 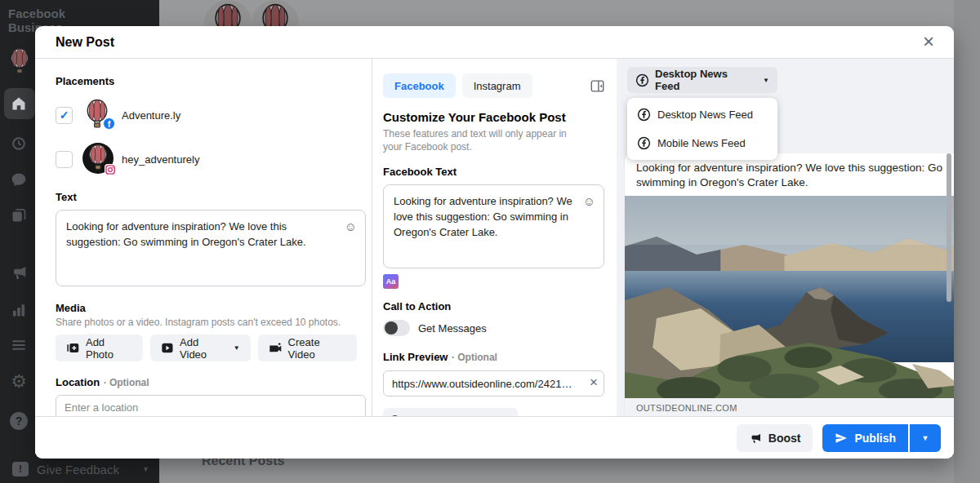 I want to click on crater-lake-photo, so click(x=789, y=297).